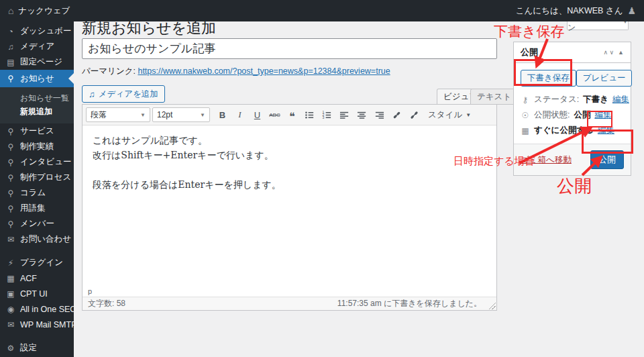  Describe the element at coordinates (37, 189) in the screenshot. I see `admin-sidebar: ◔ ダッシュボード ♫ メディア ▤ 固定ページ ⚲ お知らせ お知らせ一覧 新…` at that location.